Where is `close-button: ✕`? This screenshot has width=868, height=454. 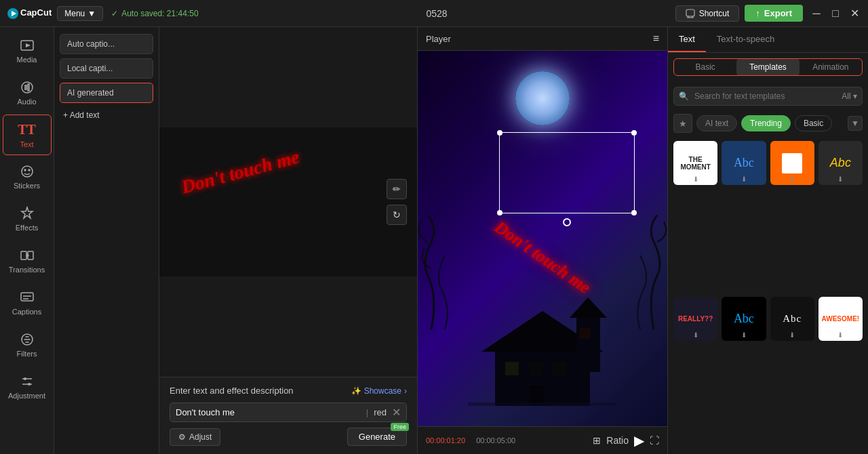 close-button: ✕ is located at coordinates (854, 14).